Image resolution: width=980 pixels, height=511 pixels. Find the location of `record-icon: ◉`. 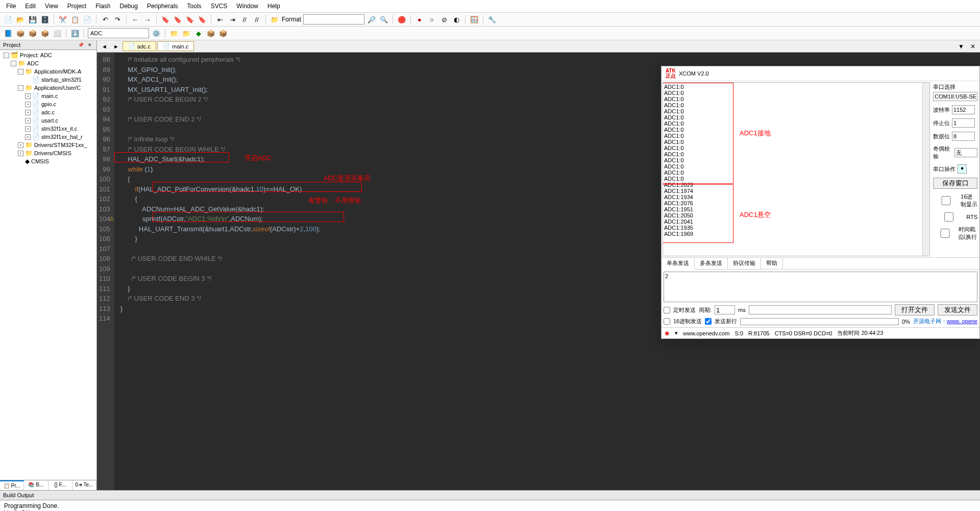

record-icon: ◉ is located at coordinates (667, 333).